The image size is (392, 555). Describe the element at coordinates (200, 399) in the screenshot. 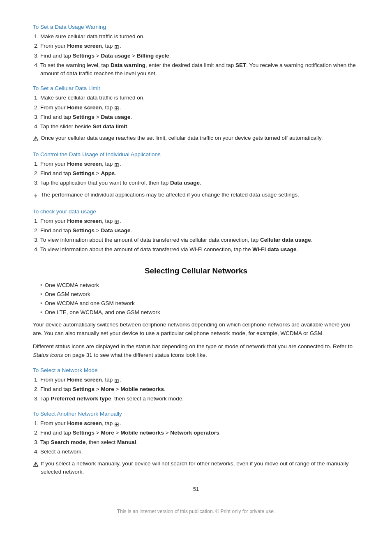

I see `step-item: Tap Preferred network type, then select …` at that location.